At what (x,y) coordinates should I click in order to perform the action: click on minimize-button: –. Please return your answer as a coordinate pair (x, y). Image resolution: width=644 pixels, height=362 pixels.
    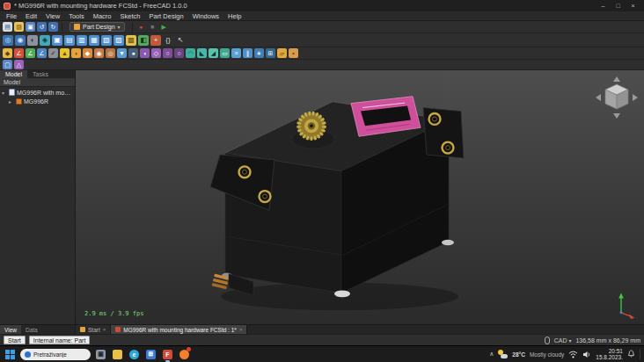
    Looking at the image, I should click on (604, 5).